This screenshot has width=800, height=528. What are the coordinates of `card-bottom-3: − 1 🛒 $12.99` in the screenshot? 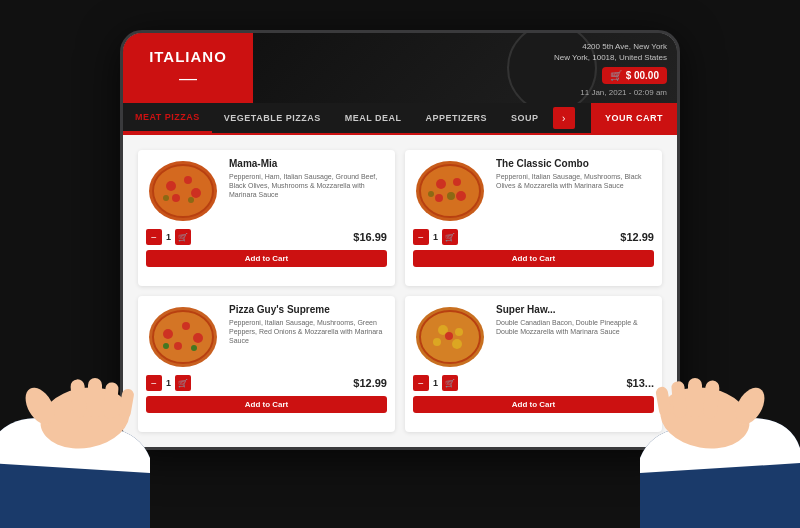 It's located at (266, 383).